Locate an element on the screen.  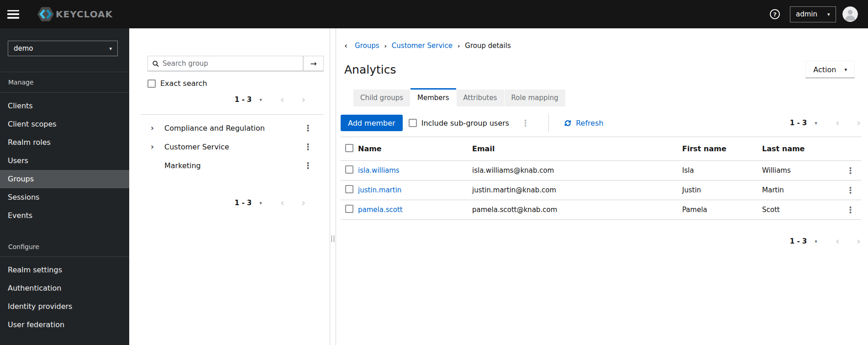
avatar is located at coordinates (850, 14).